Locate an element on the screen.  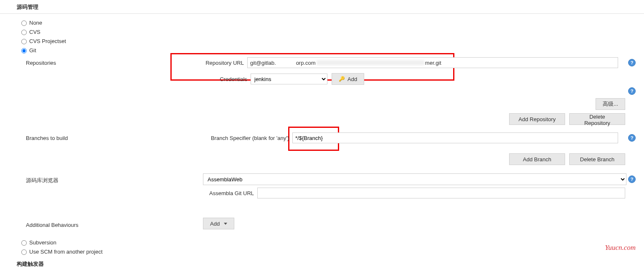
advanced-button: 高级... is located at coordinates (611, 104).